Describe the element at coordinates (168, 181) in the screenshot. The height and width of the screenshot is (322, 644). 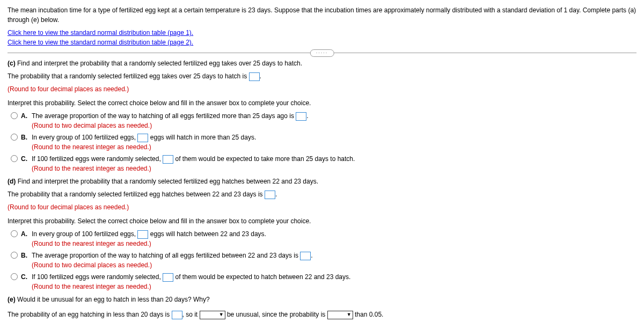
I see `part-d-prompt: Find and interpret the probability that …` at that location.